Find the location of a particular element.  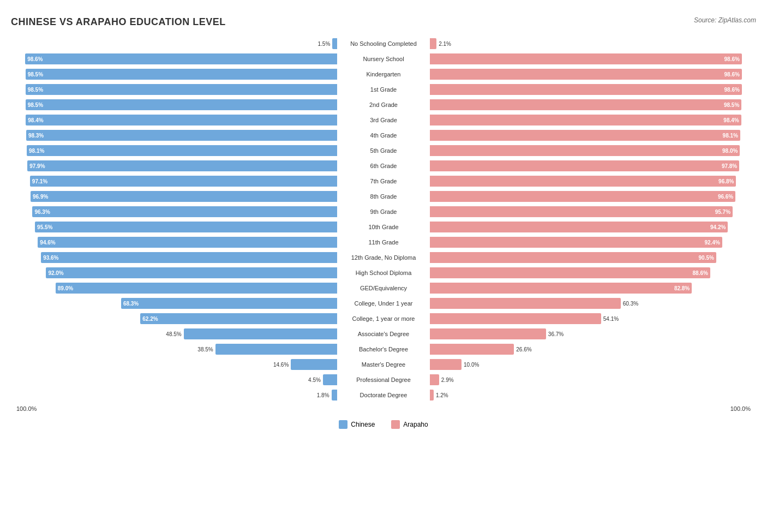

center-label-wrapper: College, Under 1 year is located at coordinates (384, 303).